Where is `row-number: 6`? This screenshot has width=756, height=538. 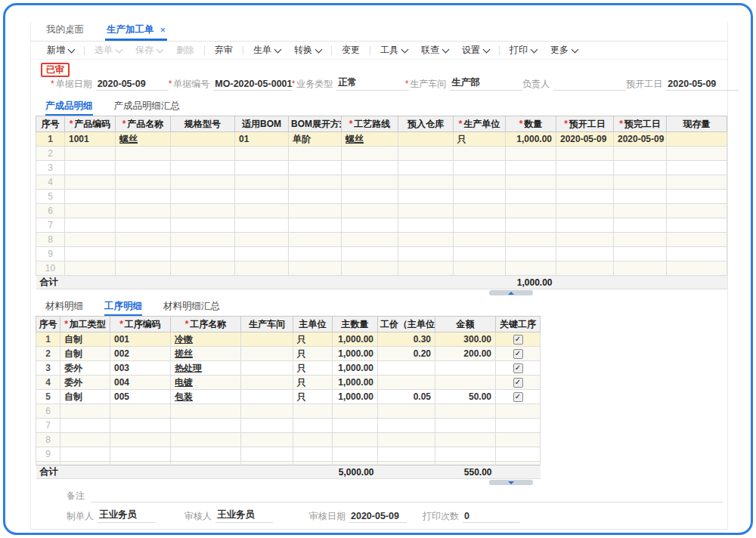
row-number: 6 is located at coordinates (48, 411).